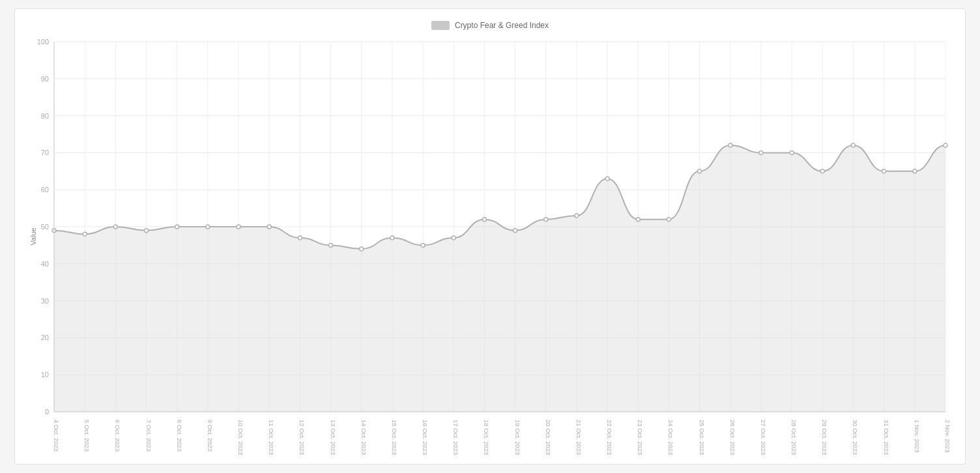 The height and width of the screenshot is (473, 980). Describe the element at coordinates (947, 437) in the screenshot. I see `svg-text: 2 Nov. 2023` at that location.